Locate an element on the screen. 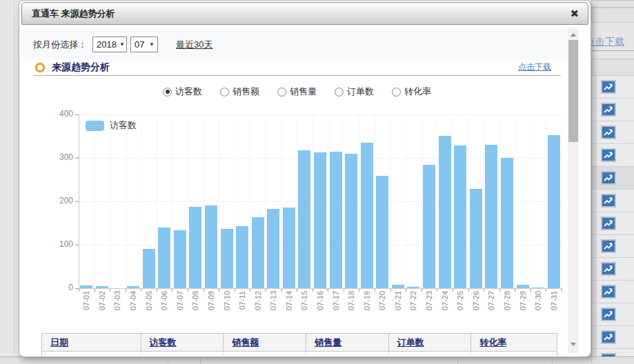  x-axis-label: 07-08 is located at coordinates (195, 305).